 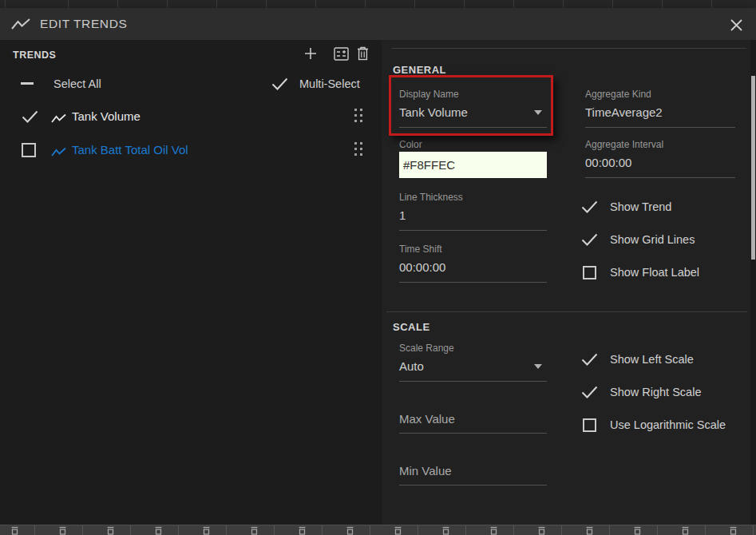 I want to click on trend-name: Tank Batt Total Oil Vol, so click(x=130, y=150).